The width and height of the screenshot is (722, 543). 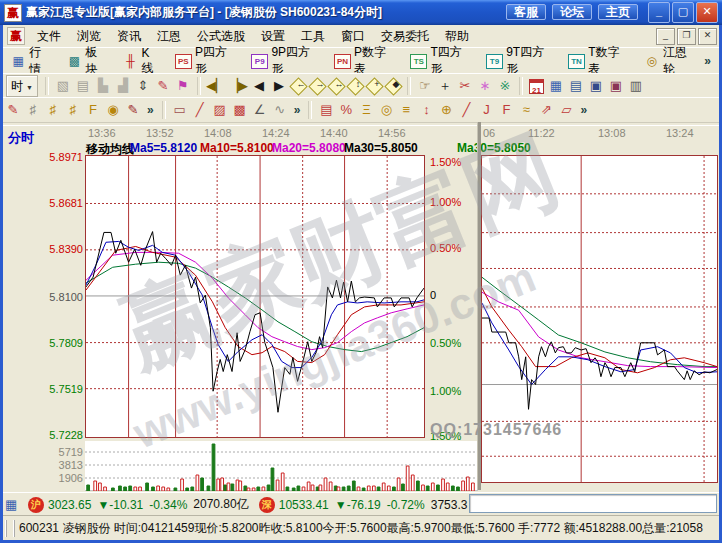 What do you see at coordinates (526, 110) in the screenshot?
I see `gann-cycles-icon: ≈` at bounding box center [526, 110].